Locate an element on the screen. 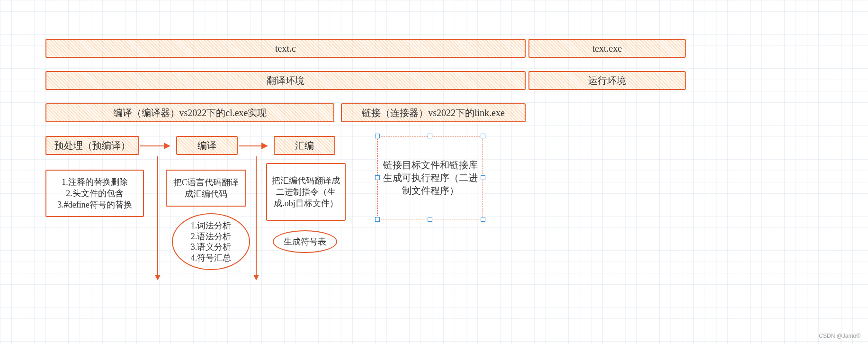  box-link-details: 链接目标文件和链接库生成可执行程序（二进制文件程序） is located at coordinates (430, 178).